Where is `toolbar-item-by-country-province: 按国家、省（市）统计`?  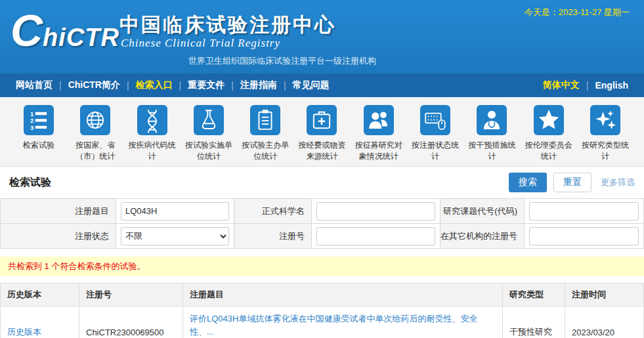 toolbar-item-by-country-province: 按国家、省（市）统计 is located at coordinates (95, 134).